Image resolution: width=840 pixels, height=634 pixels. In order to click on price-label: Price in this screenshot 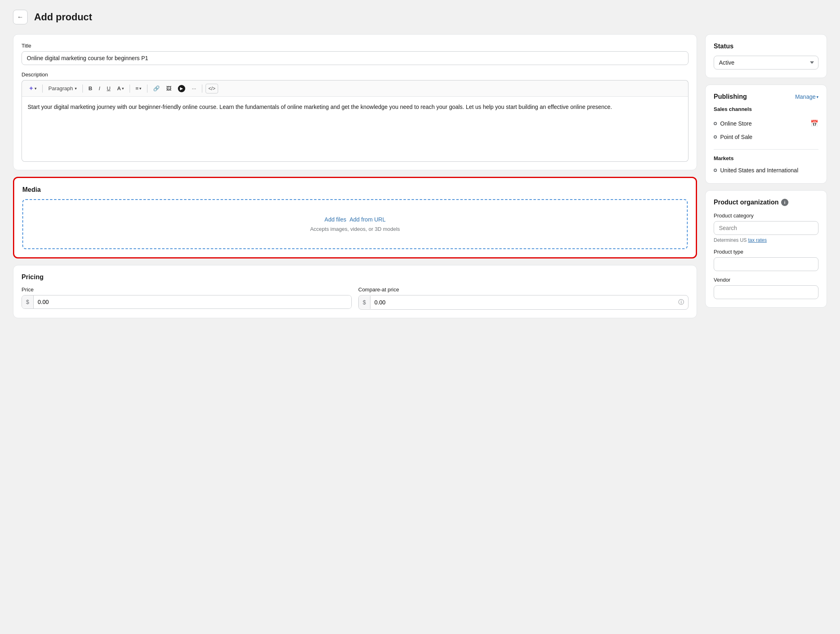, I will do `click(187, 289)`.